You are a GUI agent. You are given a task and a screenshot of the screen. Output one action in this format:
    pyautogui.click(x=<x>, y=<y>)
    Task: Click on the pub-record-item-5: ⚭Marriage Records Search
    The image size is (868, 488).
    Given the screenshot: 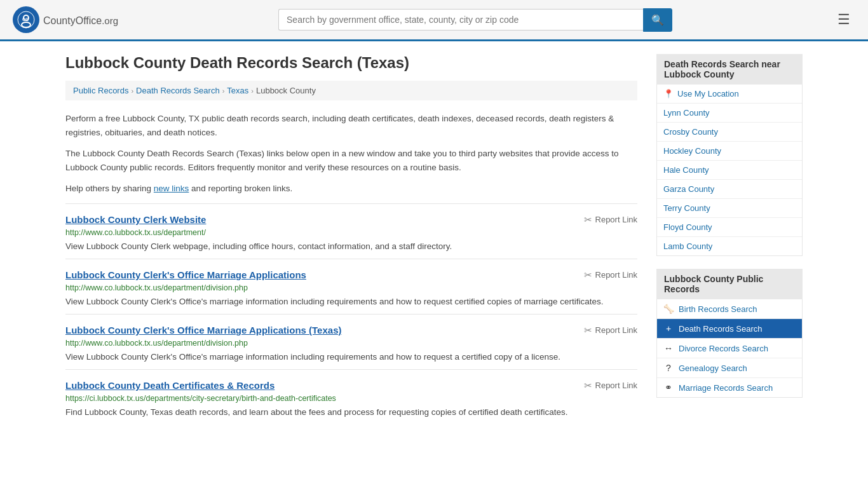 What is the action you would take?
    pyautogui.click(x=729, y=388)
    